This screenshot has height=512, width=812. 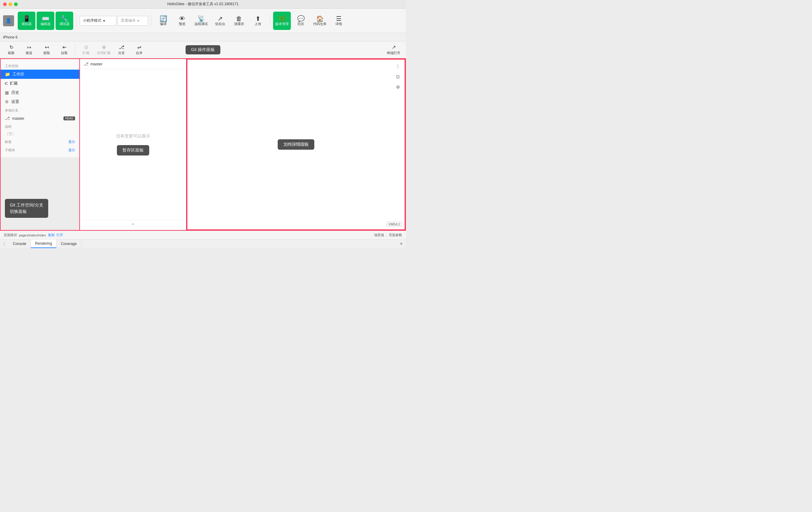 I want to click on panel-options-button: ⋮, so click(x=398, y=66).